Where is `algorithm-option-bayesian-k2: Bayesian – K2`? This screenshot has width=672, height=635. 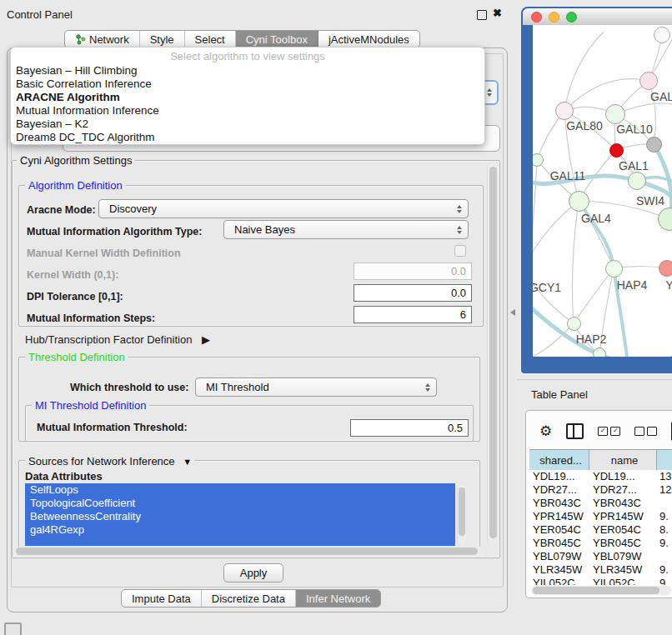
algorithm-option-bayesian-k2: Bayesian – K2 is located at coordinates (248, 124).